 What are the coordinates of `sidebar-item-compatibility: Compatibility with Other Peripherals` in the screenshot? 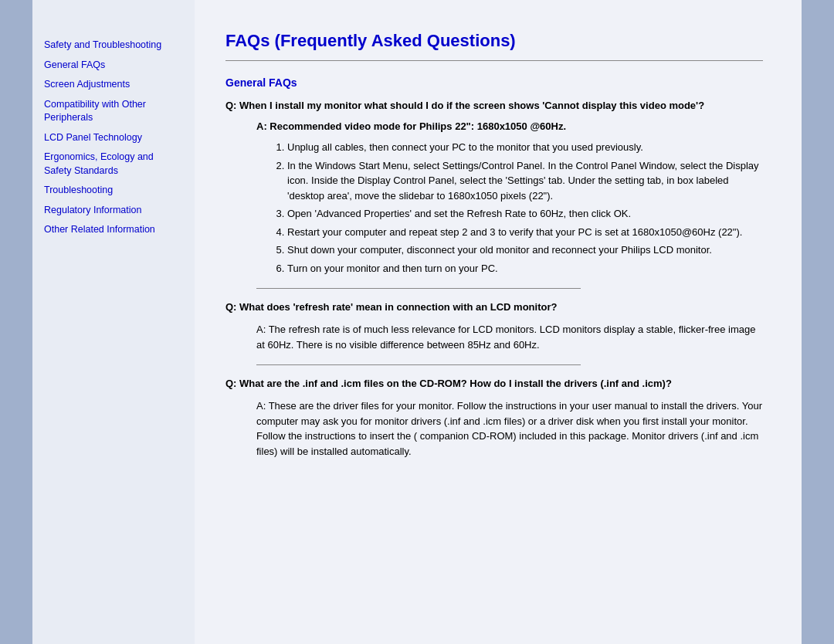 It's located at (114, 111).